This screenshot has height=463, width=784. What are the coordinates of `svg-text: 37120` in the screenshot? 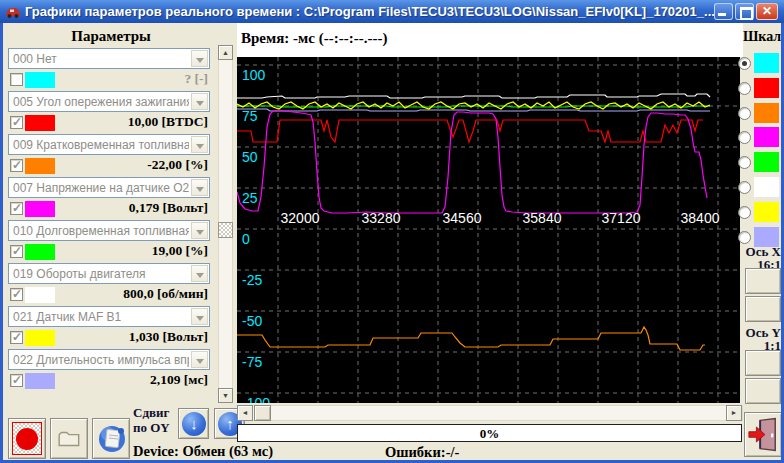 It's located at (622, 218).